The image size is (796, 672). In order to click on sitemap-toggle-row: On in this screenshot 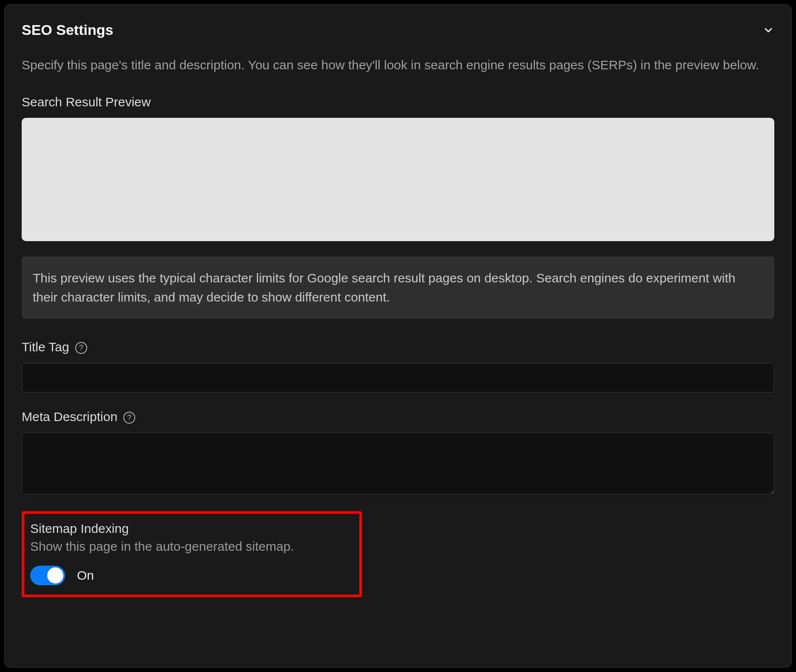, I will do `click(192, 575)`.